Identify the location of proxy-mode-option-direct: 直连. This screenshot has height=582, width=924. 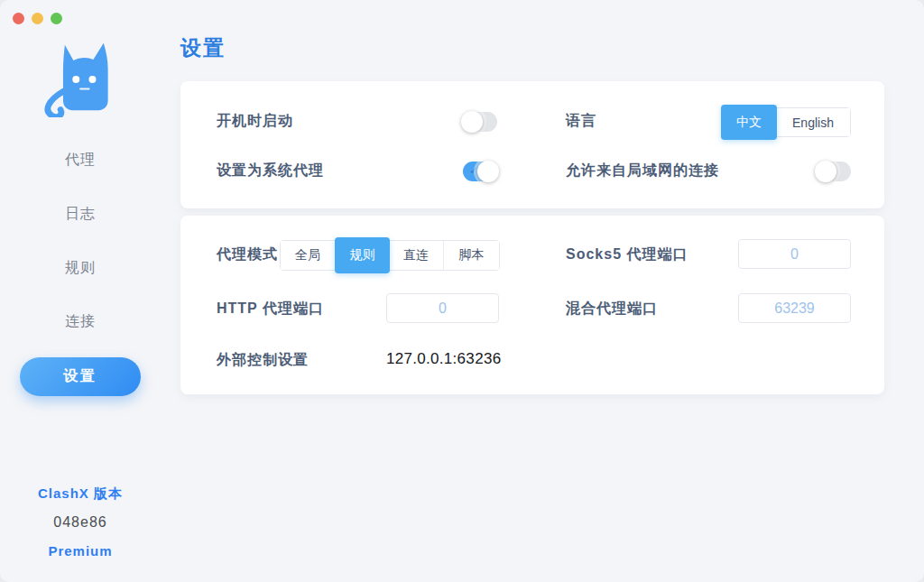
(417, 255).